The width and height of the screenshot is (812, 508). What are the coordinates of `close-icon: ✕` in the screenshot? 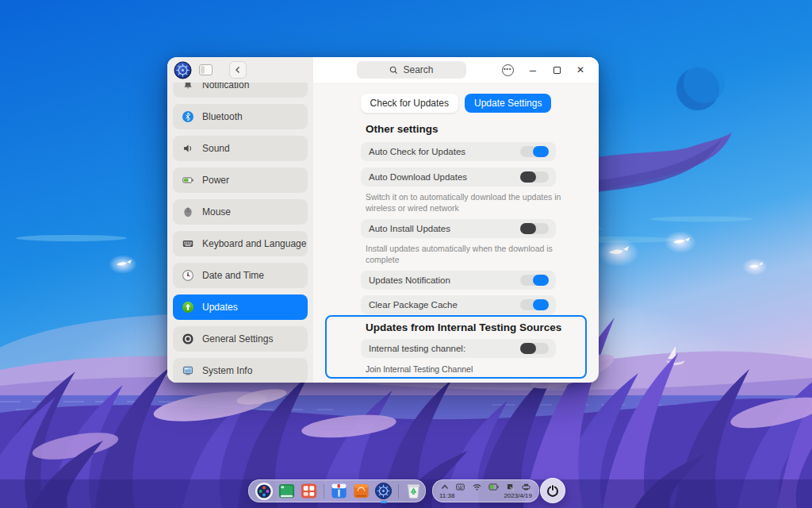 It's located at (580, 70).